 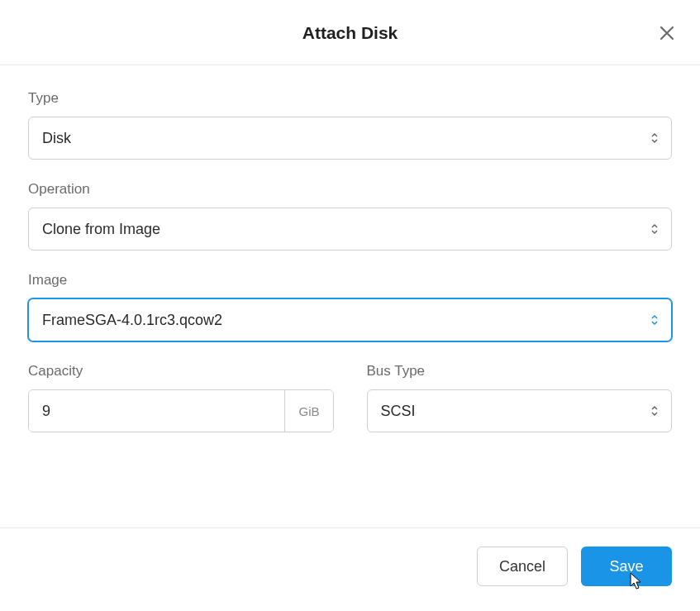 I want to click on bus-type-select-wrap: SCSI, so click(x=520, y=411).